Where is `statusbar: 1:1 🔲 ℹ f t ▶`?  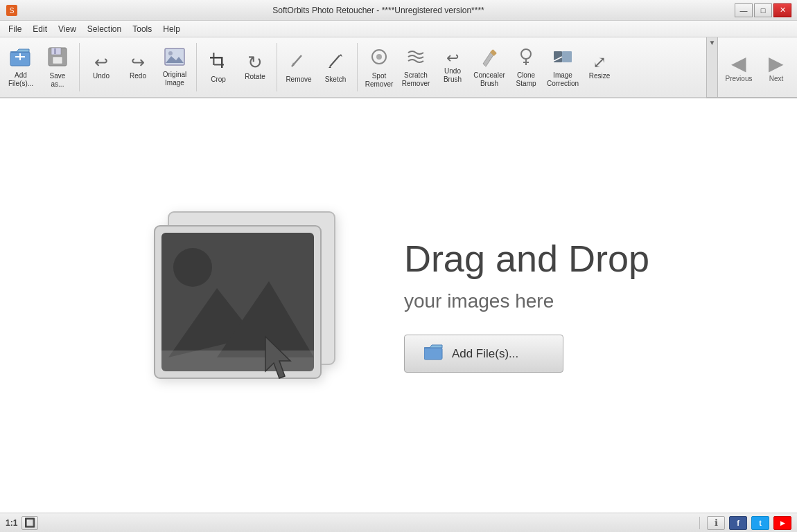
statusbar: 1:1 🔲 ℹ f t ▶ is located at coordinates (398, 522).